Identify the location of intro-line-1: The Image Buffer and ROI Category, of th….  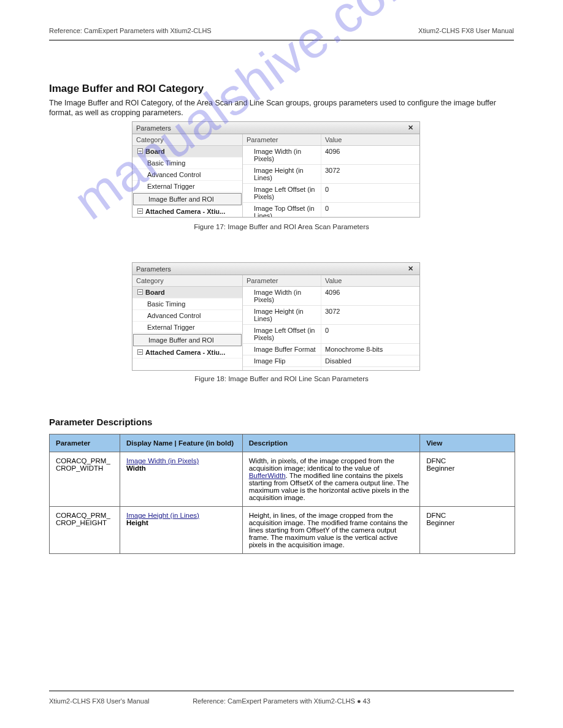
(227, 103).